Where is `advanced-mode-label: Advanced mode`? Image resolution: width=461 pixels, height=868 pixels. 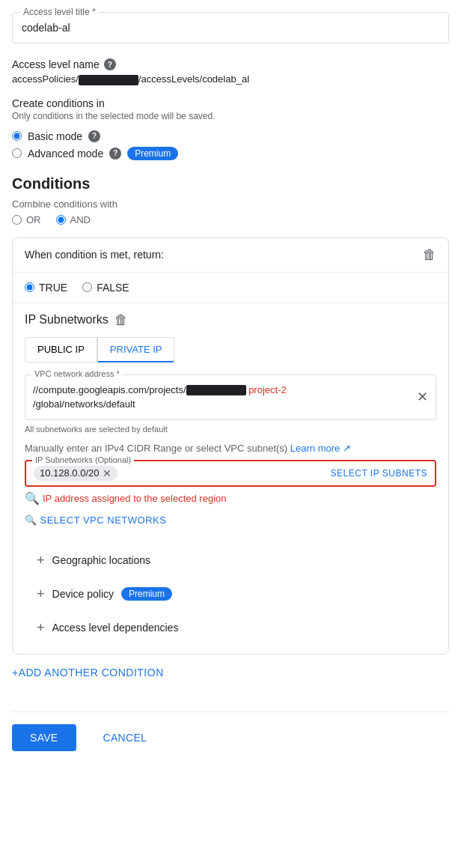 advanced-mode-label: Advanced mode is located at coordinates (66, 154).